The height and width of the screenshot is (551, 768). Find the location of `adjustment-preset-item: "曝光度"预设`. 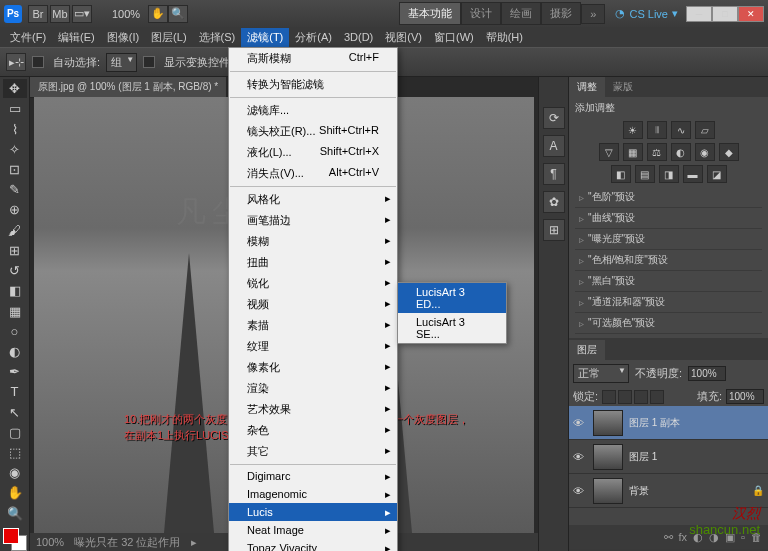

adjustment-preset-item: "曝光度"预设 is located at coordinates (668, 240).